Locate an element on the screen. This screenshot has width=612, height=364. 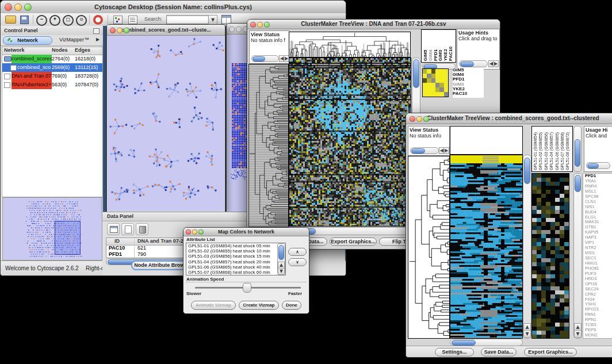
tv2-usage-scrollbar is located at coordinates (598, 166).